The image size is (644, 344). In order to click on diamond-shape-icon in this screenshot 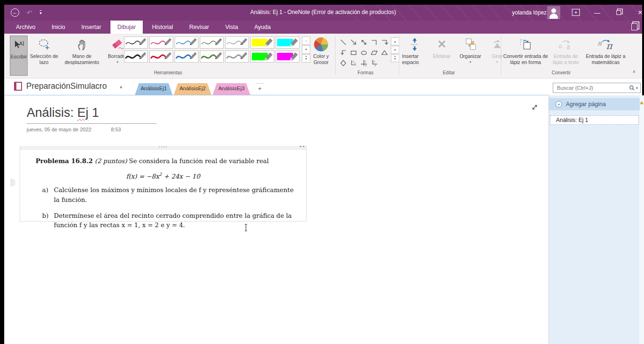, I will do `click(344, 63)`.